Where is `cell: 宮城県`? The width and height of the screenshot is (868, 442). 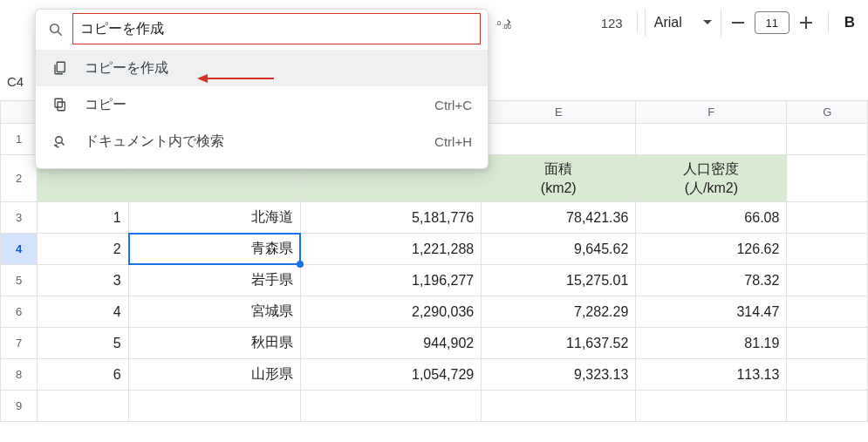
cell: 宮城県 is located at coordinates (215, 312).